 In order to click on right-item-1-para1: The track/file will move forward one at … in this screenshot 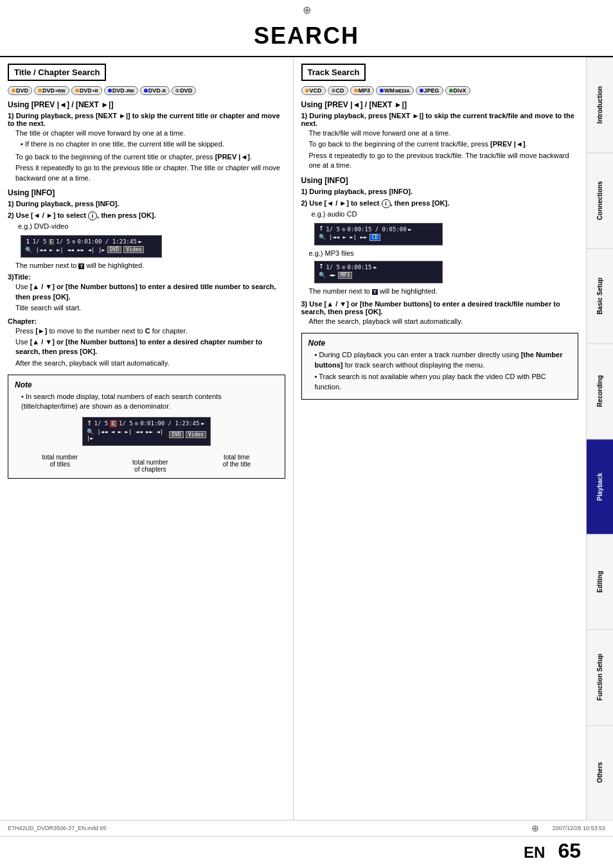, I will do `click(444, 134)`.